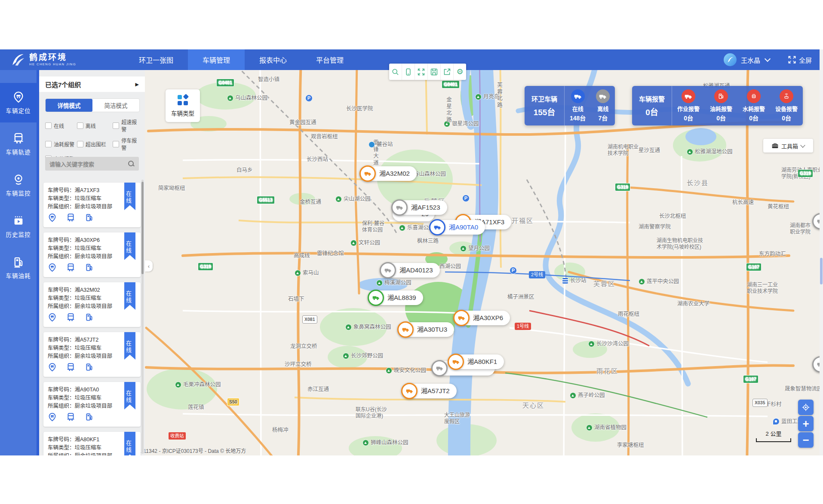 The width and height of the screenshot is (823, 504). Describe the element at coordinates (18, 144) in the screenshot. I see `sidebar-item-vehicle-track: 车辆轨迹` at that location.